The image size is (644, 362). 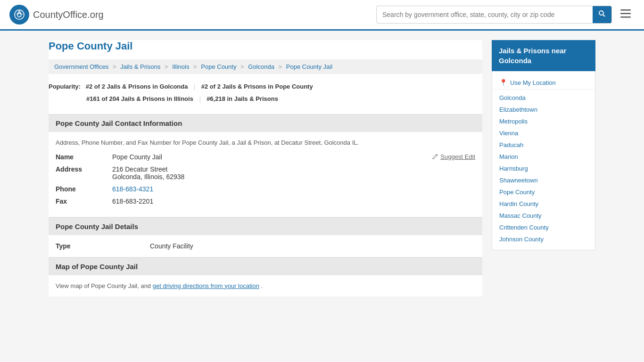 What do you see at coordinates (137, 157) in the screenshot?
I see `name-value: Pope County Jail` at bounding box center [137, 157].